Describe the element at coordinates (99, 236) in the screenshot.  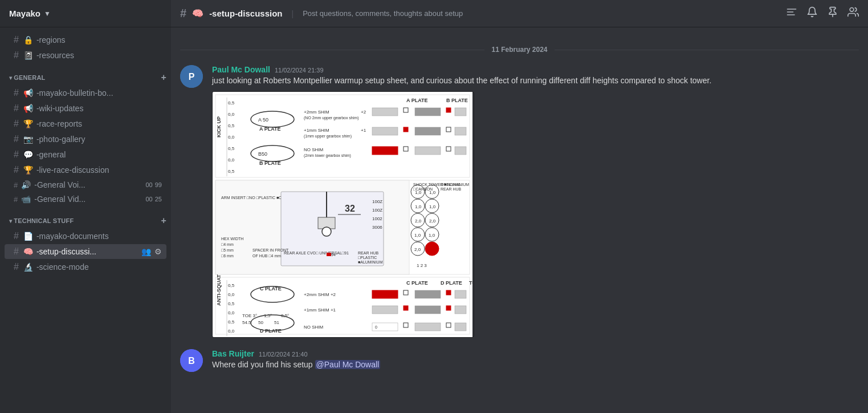
I see `channel-name: -mayako-documents` at that location.